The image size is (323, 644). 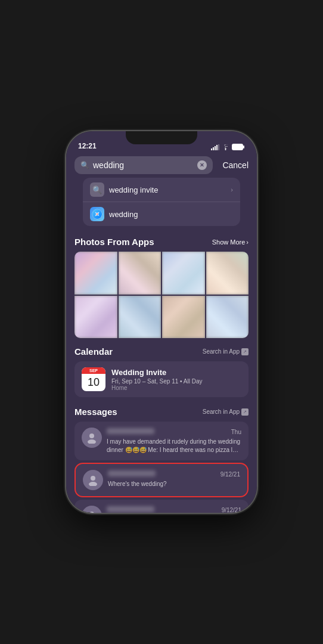 I want to click on calendar-search-in-app: Search in App ↗, so click(x=225, y=352).